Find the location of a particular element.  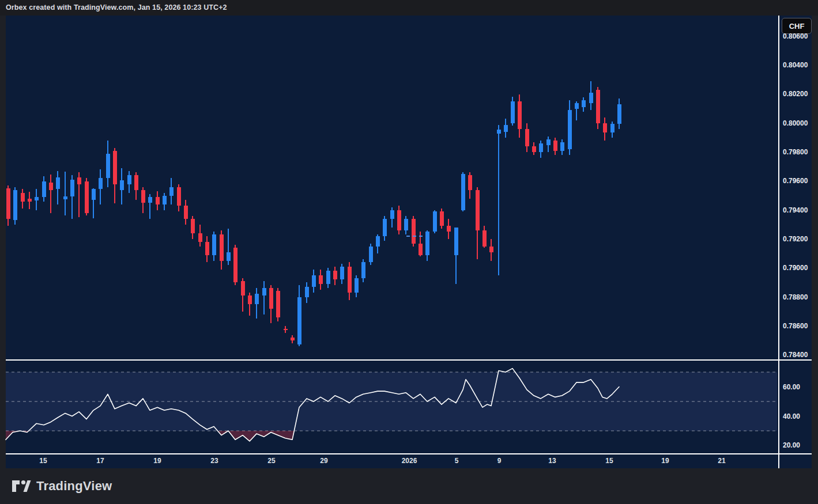

time-label: 9 is located at coordinates (499, 461).